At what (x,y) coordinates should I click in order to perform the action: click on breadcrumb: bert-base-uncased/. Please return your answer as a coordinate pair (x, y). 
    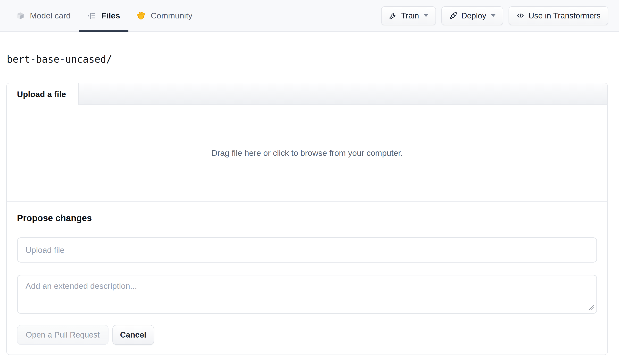
    Looking at the image, I should click on (313, 59).